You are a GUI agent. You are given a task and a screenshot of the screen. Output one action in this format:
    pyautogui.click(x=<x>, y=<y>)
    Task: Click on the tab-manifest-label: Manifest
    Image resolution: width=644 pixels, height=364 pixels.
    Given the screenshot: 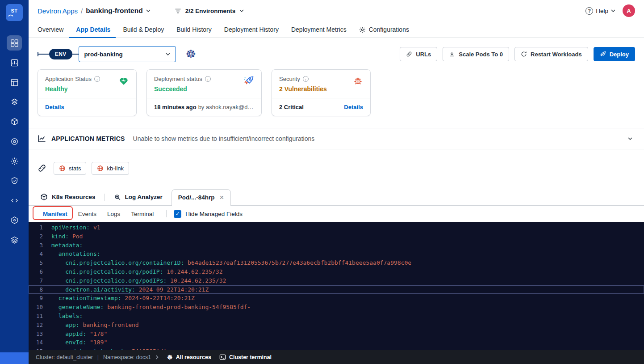 What is the action you would take?
    pyautogui.click(x=55, y=214)
    